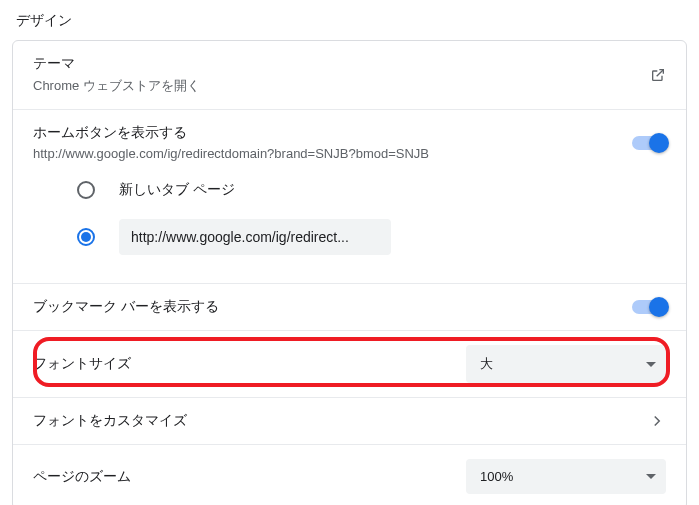 The image size is (699, 505). I want to click on home-button-title: ホームボタンを表示する, so click(324, 133).